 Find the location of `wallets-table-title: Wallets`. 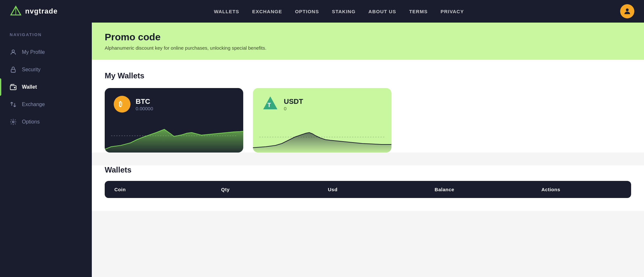

wallets-table-title: Wallets is located at coordinates (368, 173).